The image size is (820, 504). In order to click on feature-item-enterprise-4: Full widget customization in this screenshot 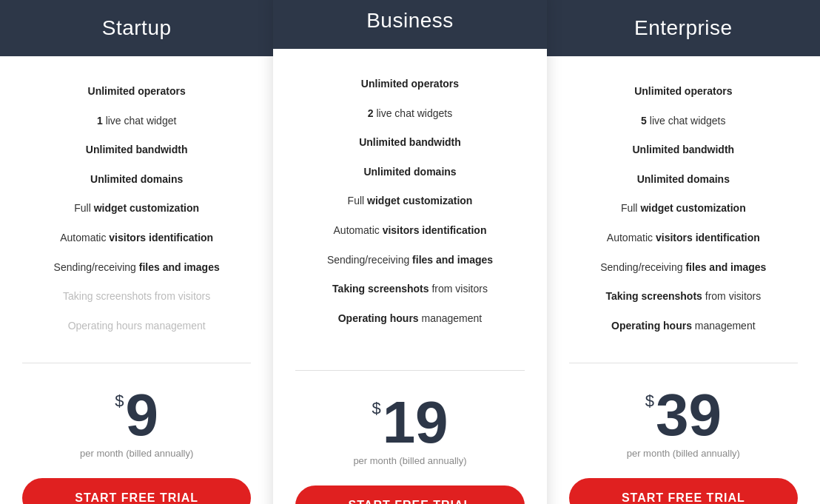, I will do `click(684, 209)`.